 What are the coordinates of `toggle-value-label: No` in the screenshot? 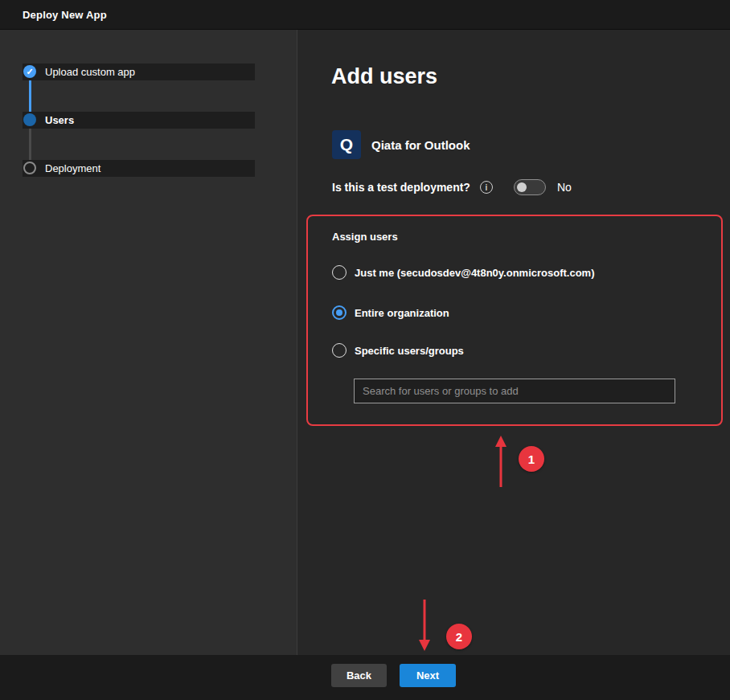 It's located at (564, 187).